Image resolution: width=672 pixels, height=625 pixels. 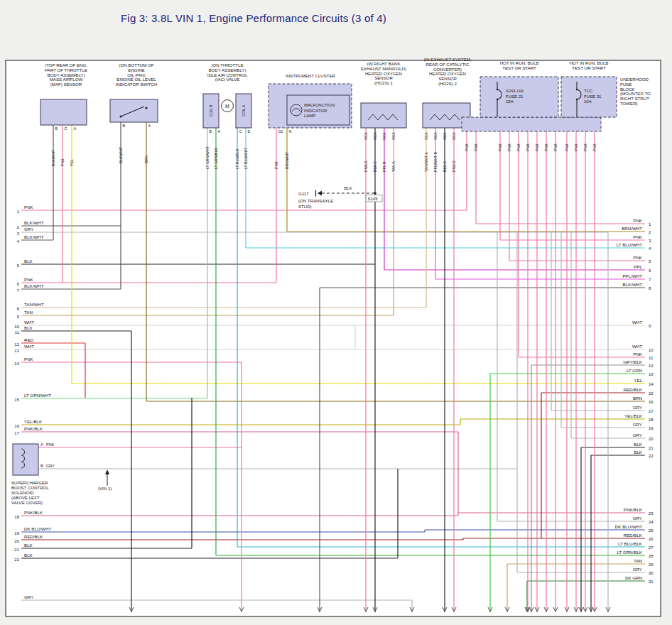 I want to click on fuse-block-connector-strip, so click(x=531, y=124).